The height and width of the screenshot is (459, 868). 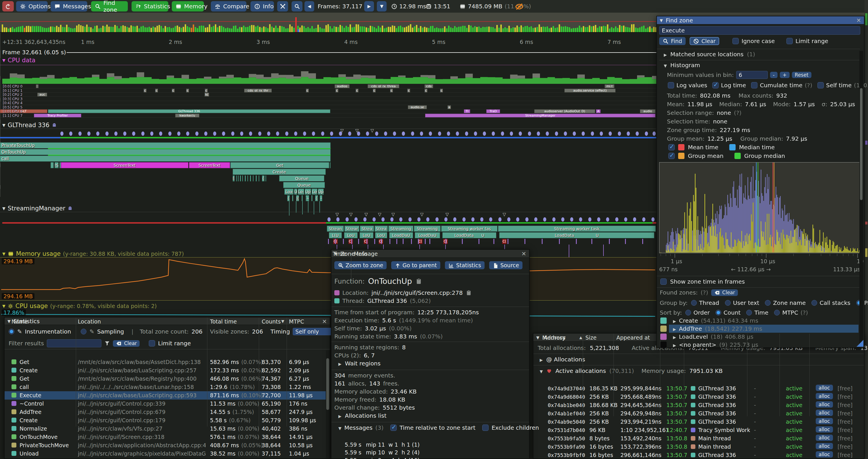 I want to click on cpu-row: GLTGLThread 336TiTraDaudioserver (AudioO…, so click(x=328, y=111).